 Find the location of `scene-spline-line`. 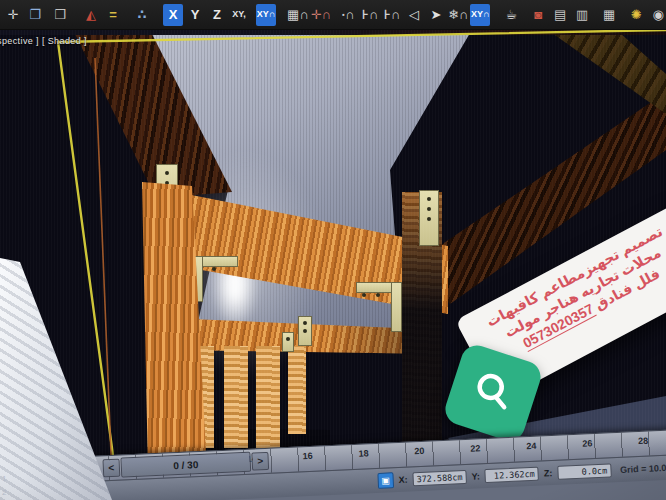

scene-spline-line is located at coordinates (104, 268).